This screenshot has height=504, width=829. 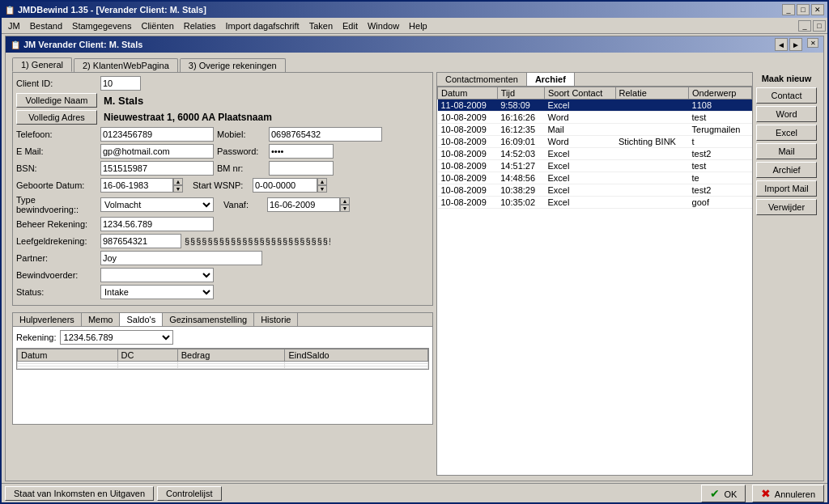 I want to click on menu-help: Help, so click(x=418, y=26).